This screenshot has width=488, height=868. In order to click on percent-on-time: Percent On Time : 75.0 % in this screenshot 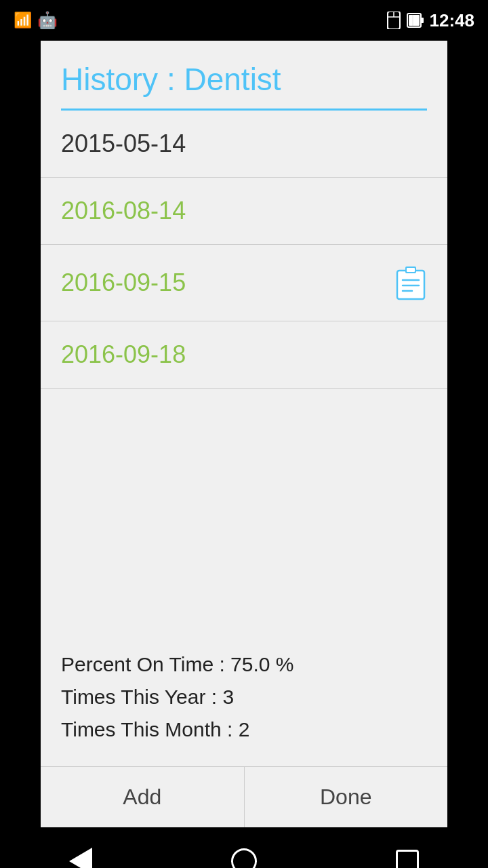, I will do `click(244, 665)`.